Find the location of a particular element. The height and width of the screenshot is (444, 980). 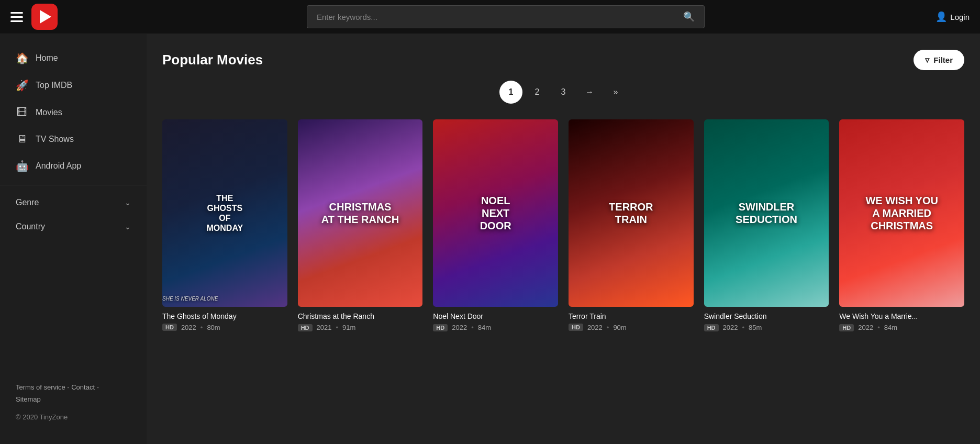

poster-tagline: SHE IS NEVER ALONE is located at coordinates (190, 298).